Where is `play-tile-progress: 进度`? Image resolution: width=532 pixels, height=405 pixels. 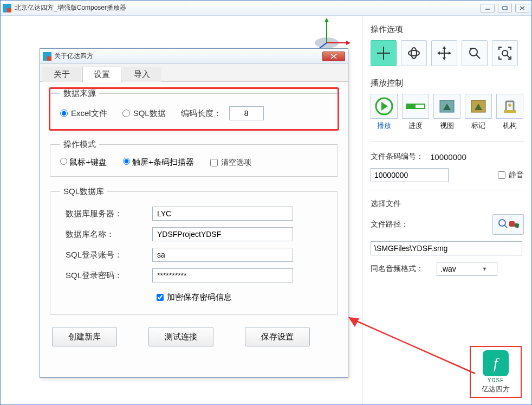 play-tile-progress: 进度 is located at coordinates (416, 112).